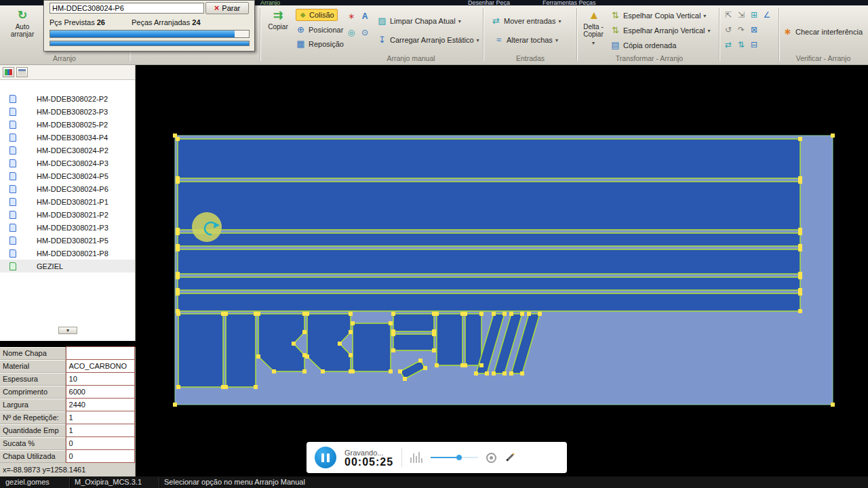 The height and width of the screenshot is (488, 868). What do you see at coordinates (658, 16) in the screenshot?
I see `espelhar-copia-button: ⇅ Espelhar Copia Vertical ▾` at bounding box center [658, 16].